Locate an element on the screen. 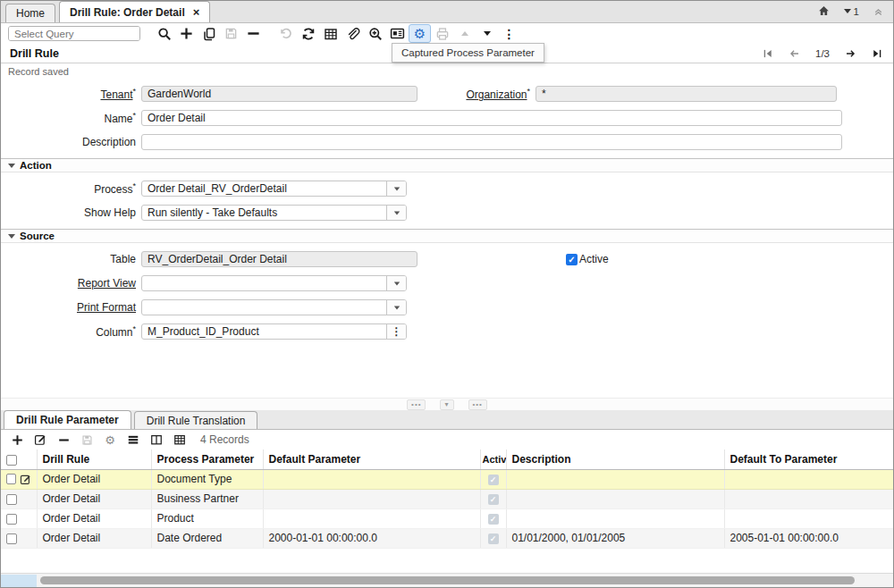 The height and width of the screenshot is (588, 894). record-info-icon is located at coordinates (397, 34).